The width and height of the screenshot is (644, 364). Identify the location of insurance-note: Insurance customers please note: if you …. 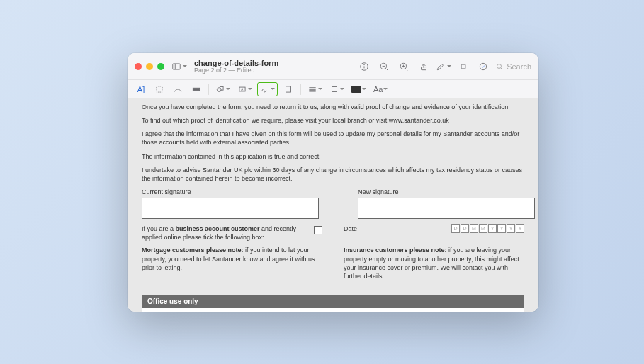
(434, 263).